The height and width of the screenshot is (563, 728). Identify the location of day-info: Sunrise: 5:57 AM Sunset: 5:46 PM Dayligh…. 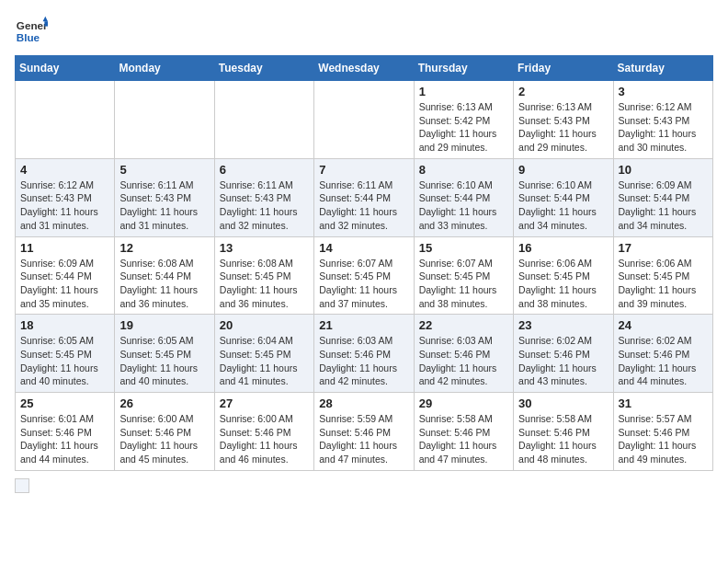
(664, 440).